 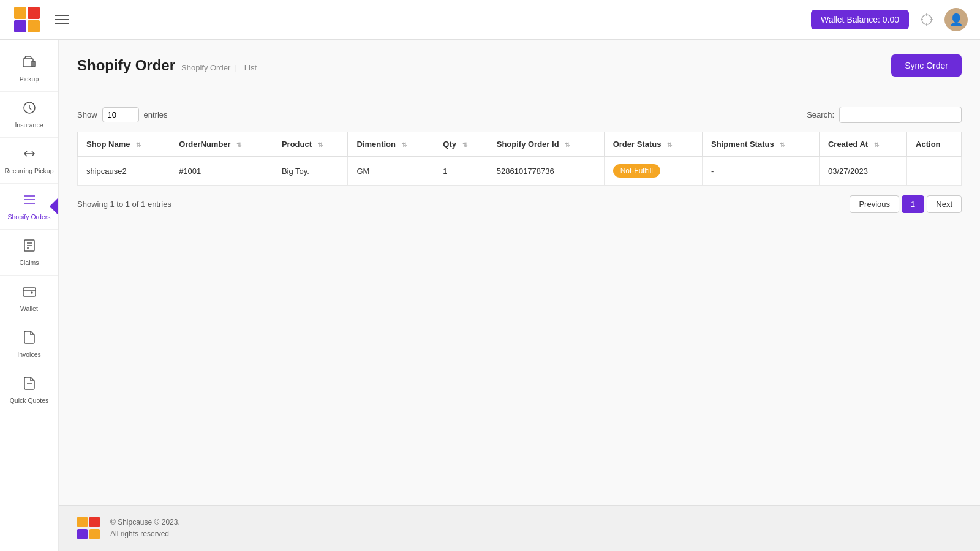 I want to click on previous-button: Previous, so click(x=875, y=204).